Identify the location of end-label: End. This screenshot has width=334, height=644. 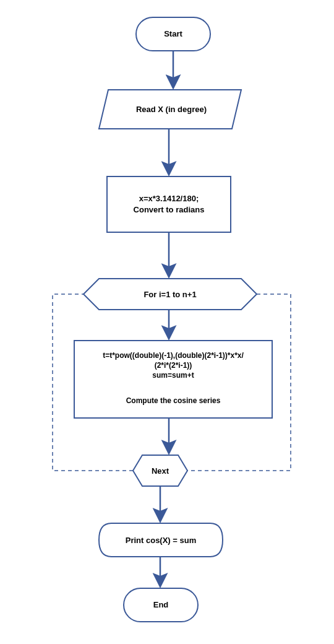
(161, 604).